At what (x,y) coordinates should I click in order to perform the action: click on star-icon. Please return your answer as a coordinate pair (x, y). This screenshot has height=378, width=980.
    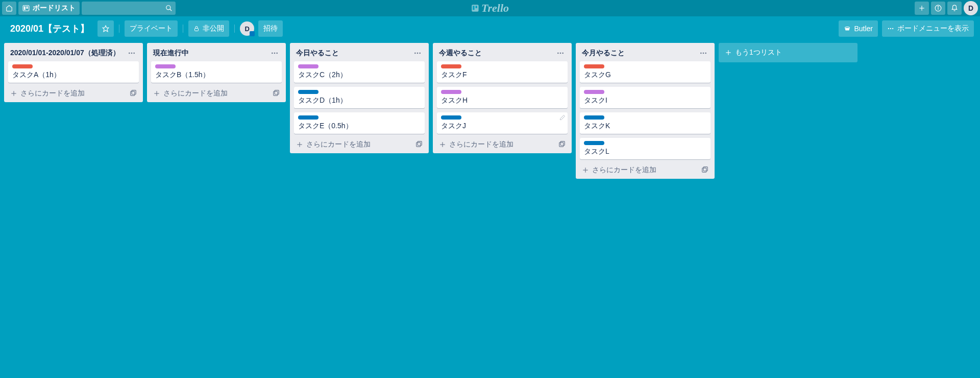
    Looking at the image, I should click on (106, 29).